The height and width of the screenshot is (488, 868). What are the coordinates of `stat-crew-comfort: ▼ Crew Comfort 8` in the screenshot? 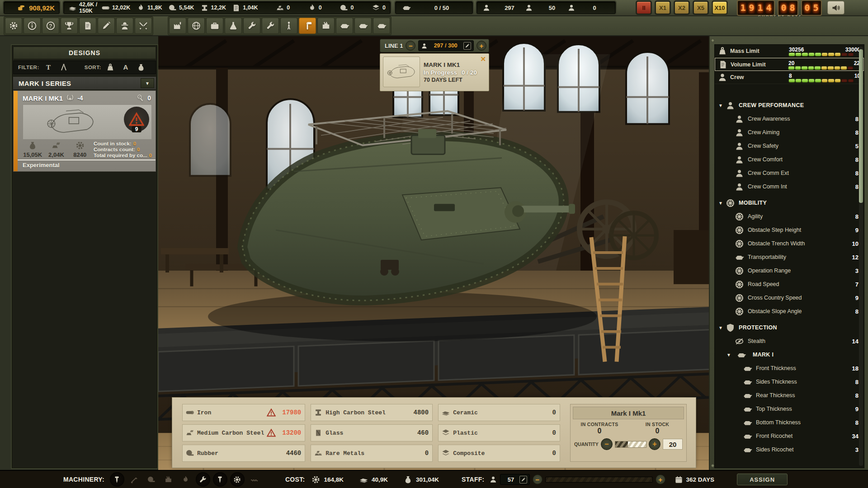 It's located at (789, 160).